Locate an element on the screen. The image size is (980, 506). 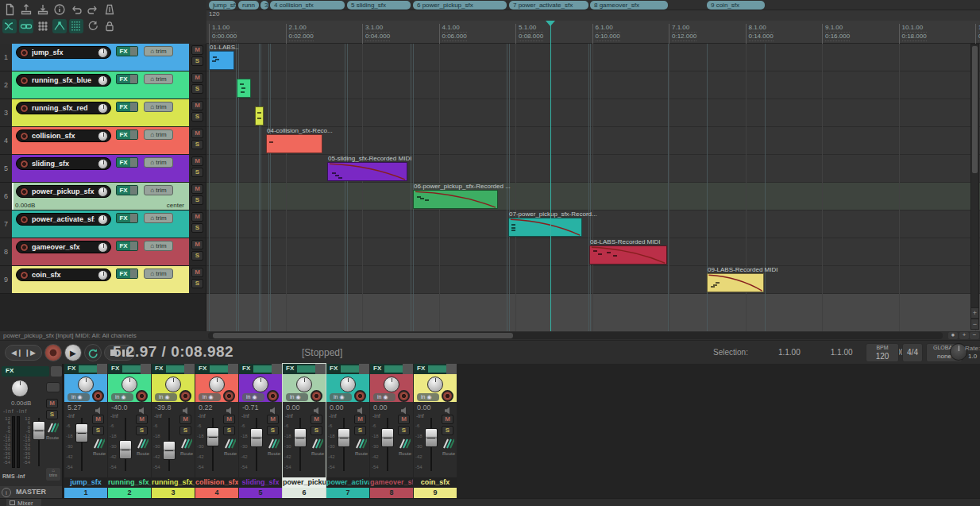
strip-track-name: running_sfx_r is located at coordinates (173, 483).